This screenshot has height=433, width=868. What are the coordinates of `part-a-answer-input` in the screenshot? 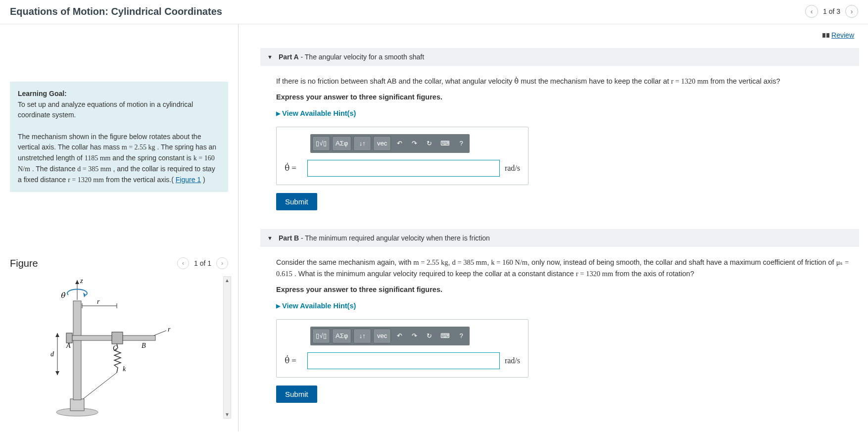 It's located at (404, 168).